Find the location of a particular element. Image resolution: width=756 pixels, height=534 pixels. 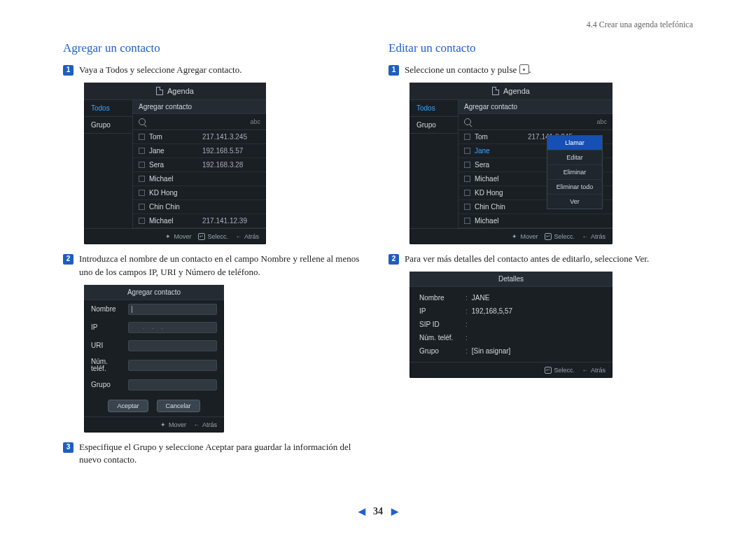

list-item: Michael217.141.12.39 is located at coordinates (200, 221).